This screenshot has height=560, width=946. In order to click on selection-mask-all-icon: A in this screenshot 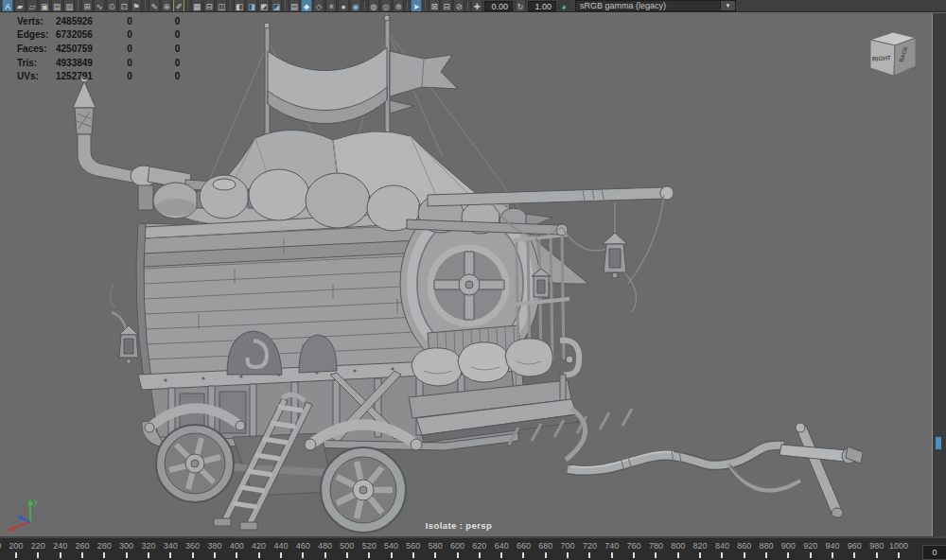, I will do `click(8, 6)`.